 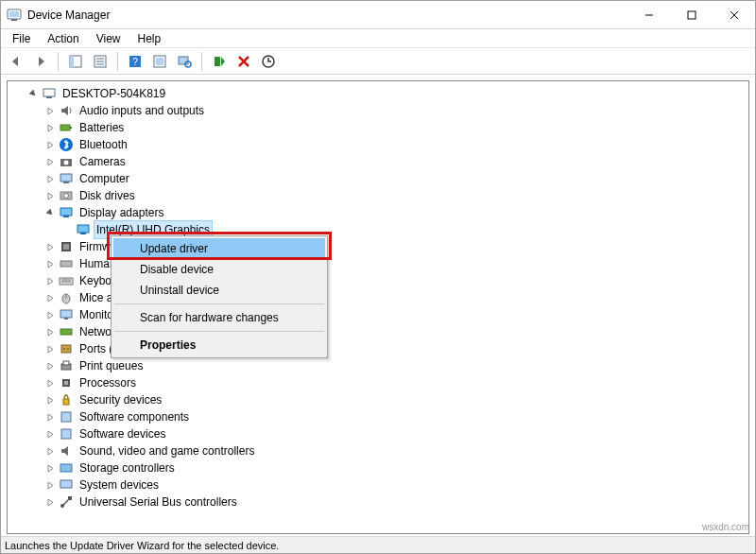 I want to click on tree-item-softdev: Software devices, so click(x=378, y=434).